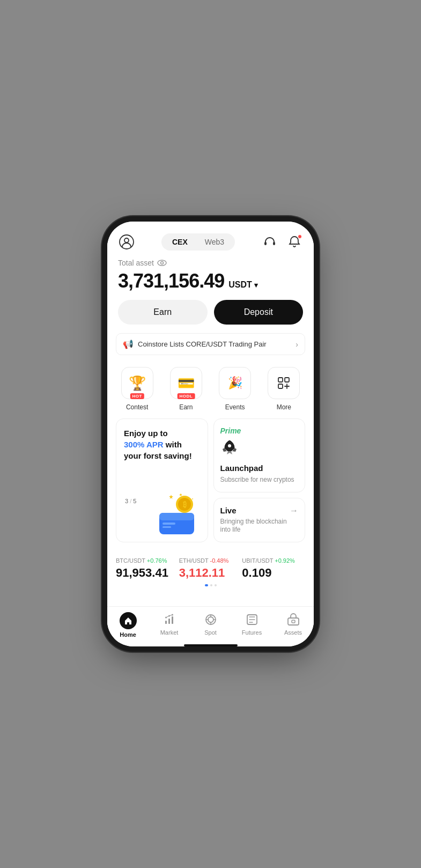 This screenshot has height=868, width=421. I want to click on launchpad-title: Launchpad, so click(260, 468).